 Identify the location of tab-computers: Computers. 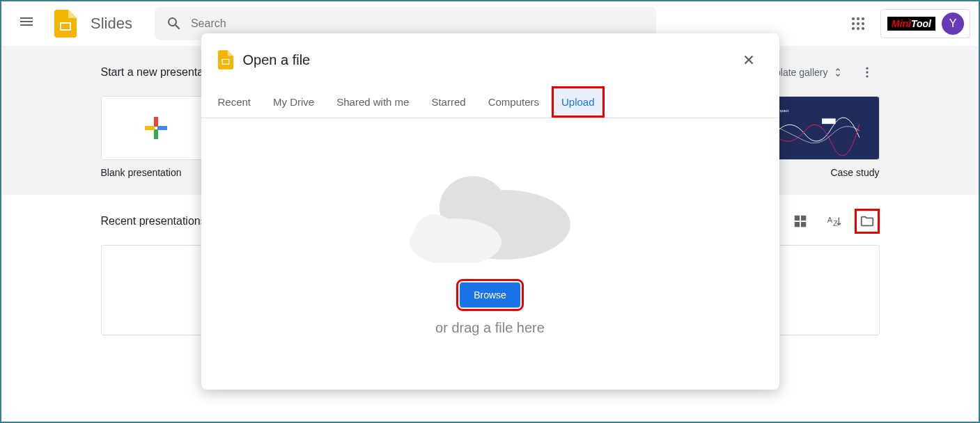
(514, 102).